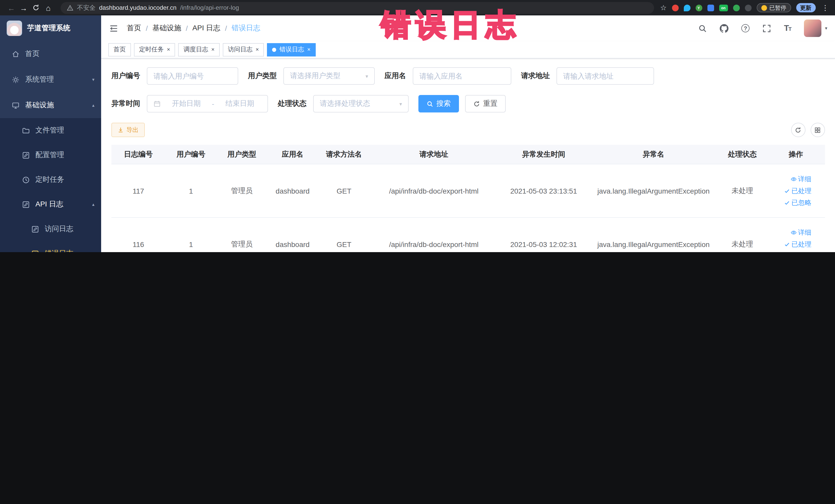  Describe the element at coordinates (194, 28) in the screenshot. I see `breadcrumb: 首页 / 基础设施 / API 日志 / 错误日志` at that location.